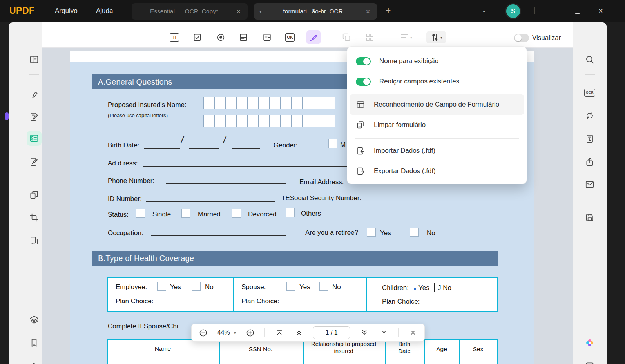 This screenshot has height=364, width=625. I want to click on tab-list-chevron-icon: ⌄, so click(484, 10).